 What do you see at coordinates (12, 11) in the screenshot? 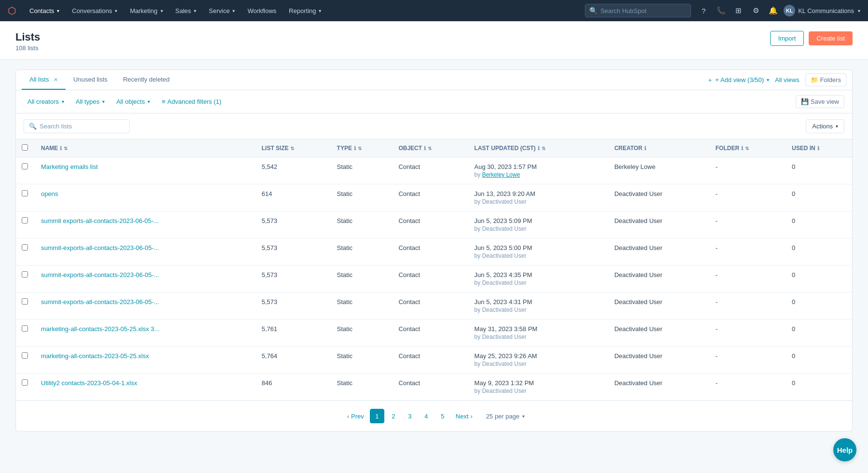
I see `hubspot-logo-icon: ⬡` at bounding box center [12, 11].